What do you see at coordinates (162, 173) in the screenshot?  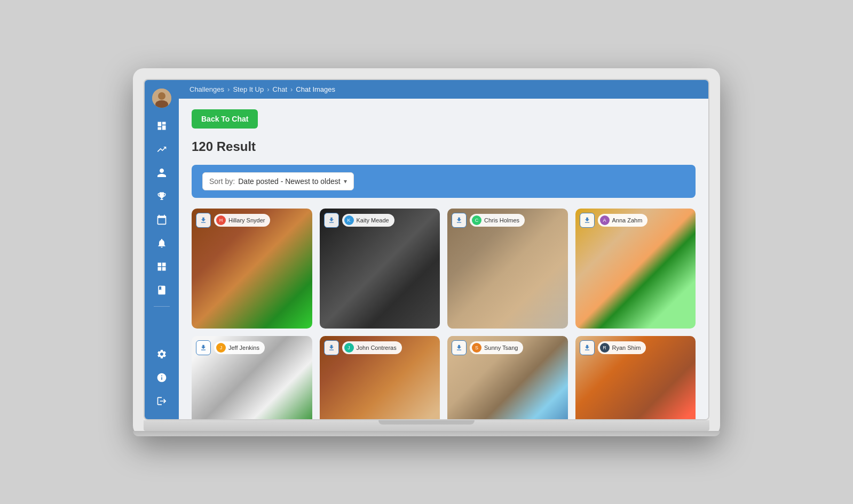 I see `sidebar-item-person` at bounding box center [162, 173].